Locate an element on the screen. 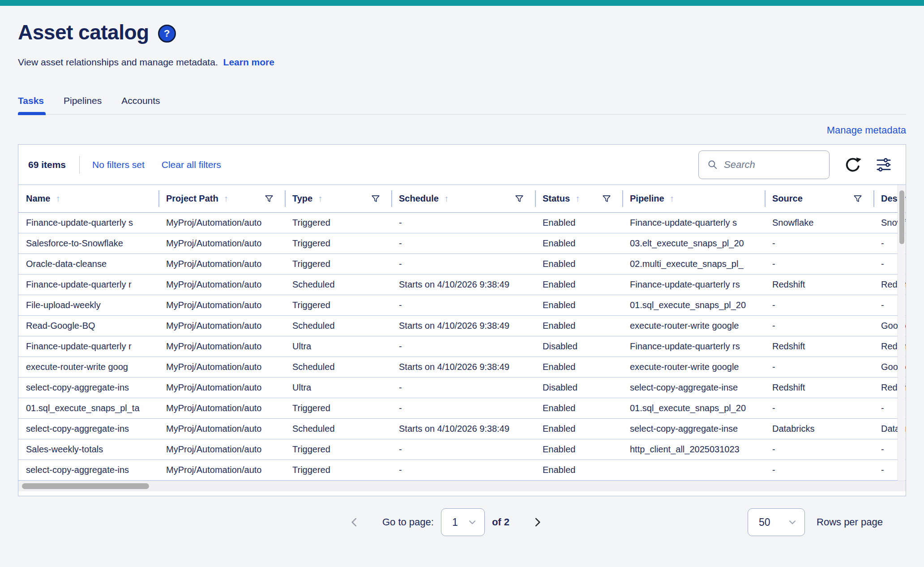  page-select: 1 is located at coordinates (463, 522).